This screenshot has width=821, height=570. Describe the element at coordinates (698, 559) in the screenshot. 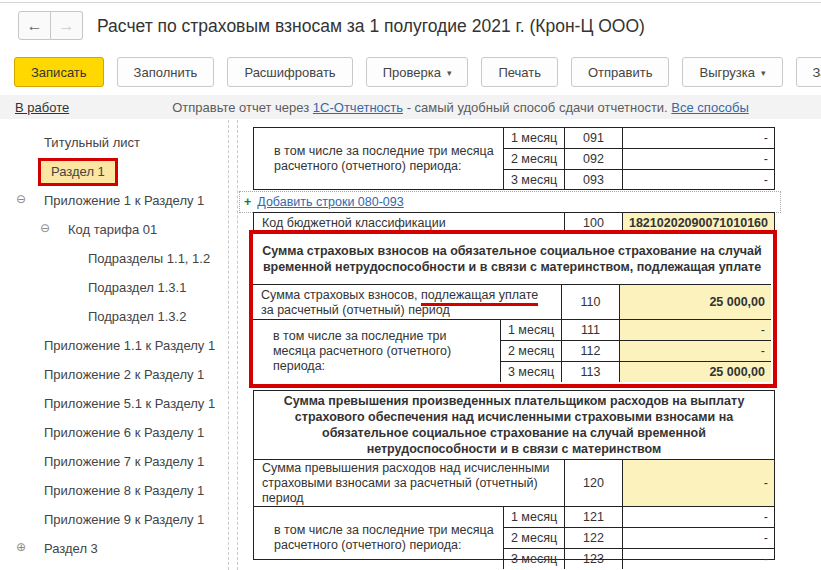

I see `value-field-123: -` at that location.